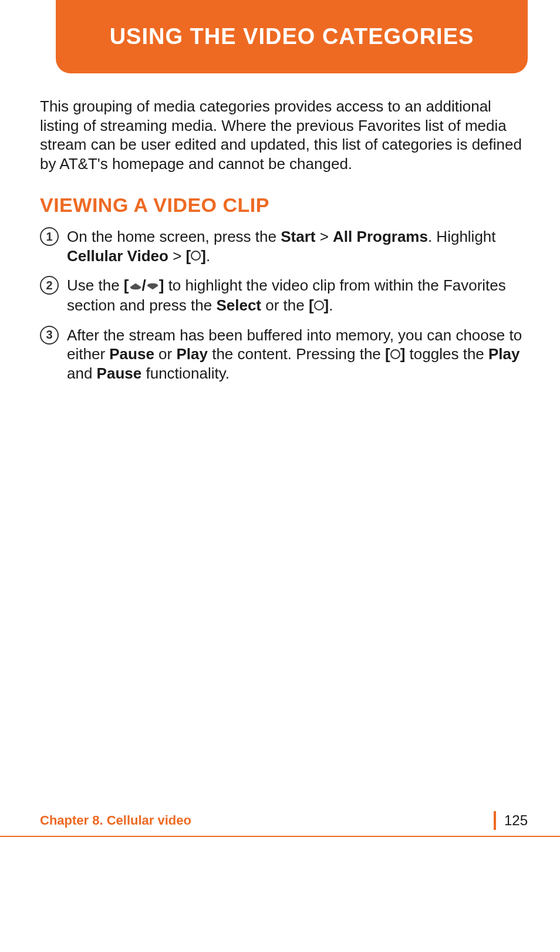  Describe the element at coordinates (297, 355) in the screenshot. I see `step-text: After the stream has been buffered into …` at that location.